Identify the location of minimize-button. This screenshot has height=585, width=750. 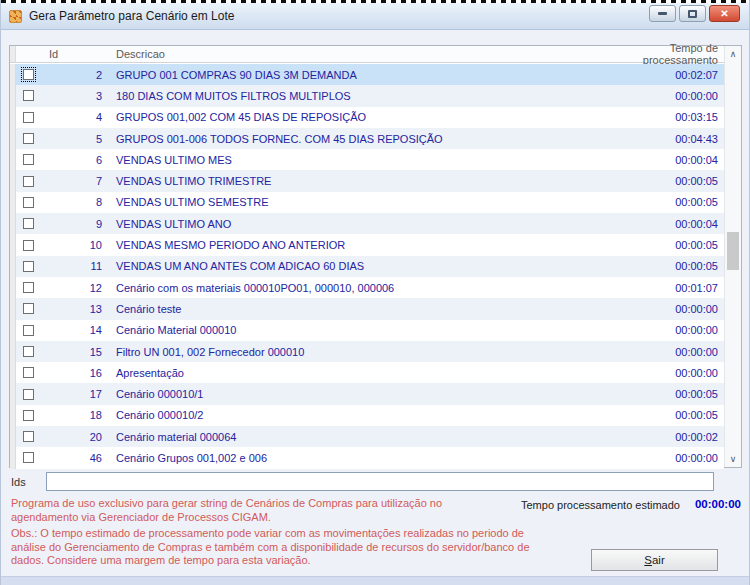
(662, 14).